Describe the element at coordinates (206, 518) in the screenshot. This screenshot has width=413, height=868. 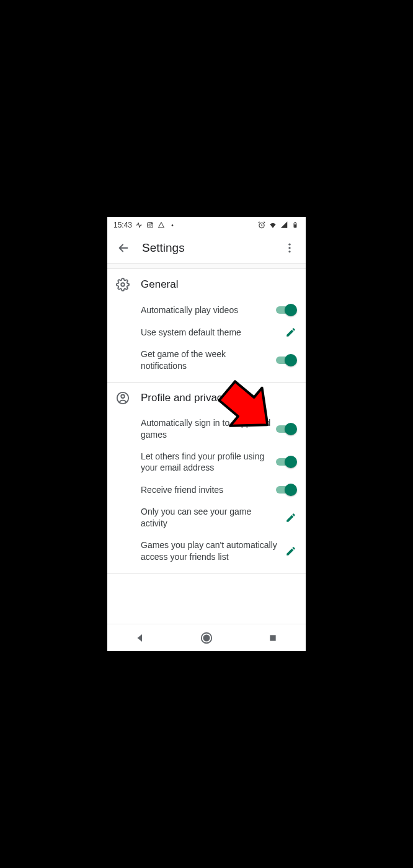
I see `row-game-activity: Only you can see your game activity` at that location.